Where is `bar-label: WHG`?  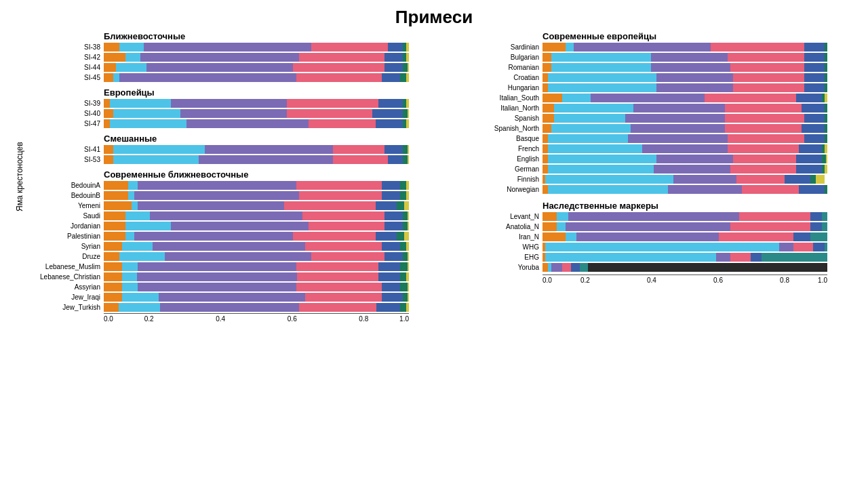 bar-label: WHG is located at coordinates (509, 247).